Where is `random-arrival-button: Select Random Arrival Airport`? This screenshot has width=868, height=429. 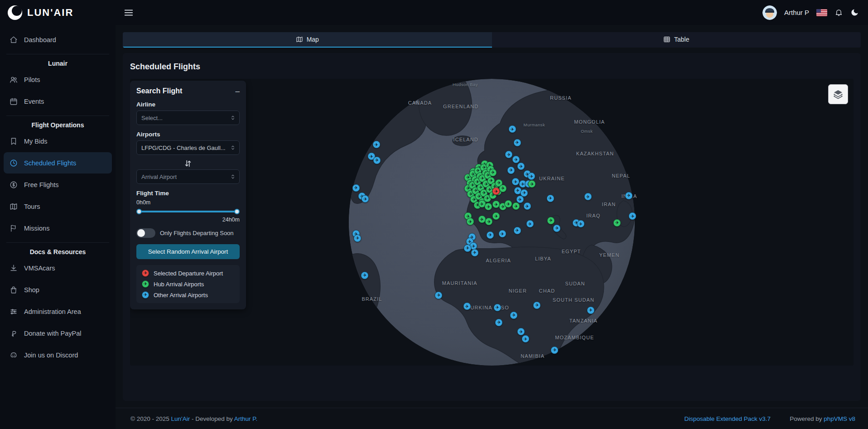 random-arrival-button: Select Random Arrival Airport is located at coordinates (188, 252).